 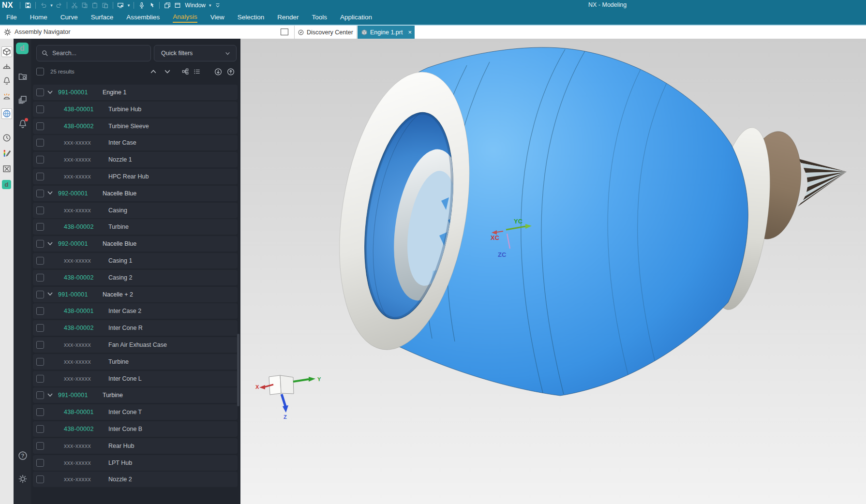 What do you see at coordinates (177, 6) in the screenshot?
I see `new-window-icon` at bounding box center [177, 6].